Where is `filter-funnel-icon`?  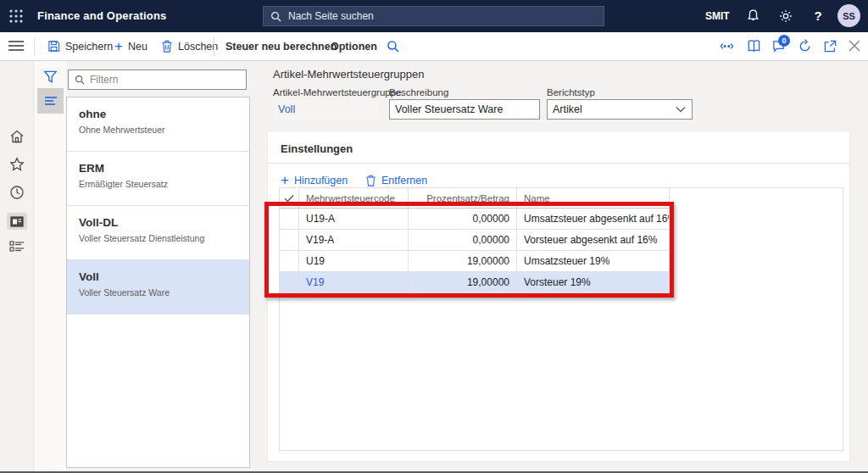
filter-funnel-icon is located at coordinates (51, 76).